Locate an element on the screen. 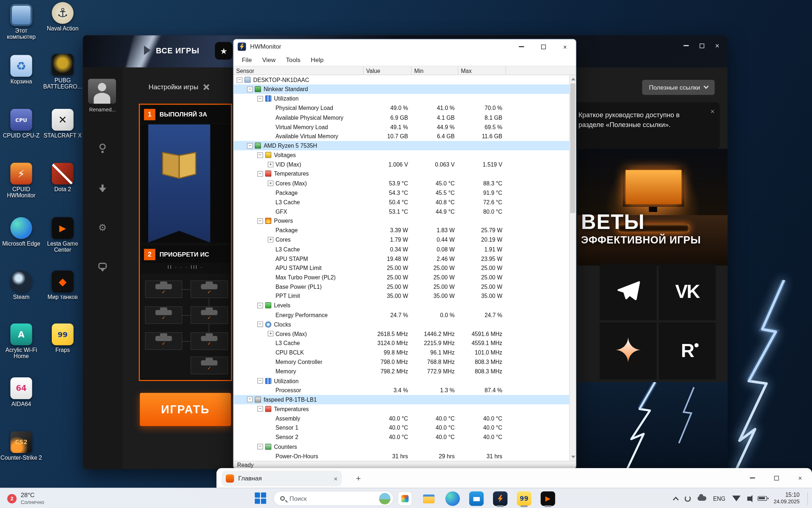 The height and width of the screenshot is (508, 812). scroll-down-icon is located at coordinates (573, 457).